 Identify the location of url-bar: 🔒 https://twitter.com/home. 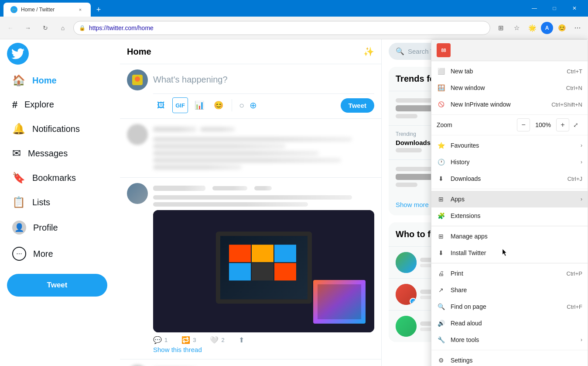
(282, 28).